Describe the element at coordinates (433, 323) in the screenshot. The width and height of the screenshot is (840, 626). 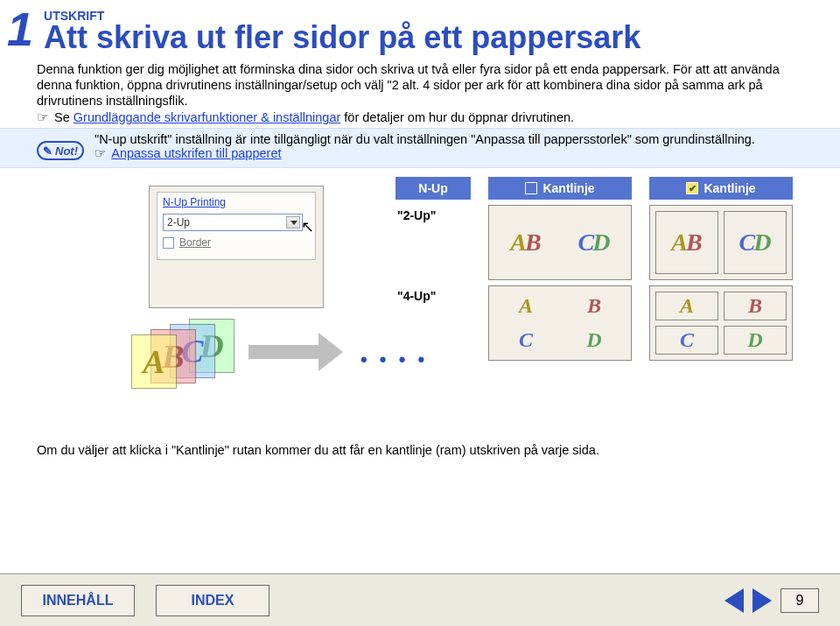
I see `row-4up-label: "4-Up"` at that location.